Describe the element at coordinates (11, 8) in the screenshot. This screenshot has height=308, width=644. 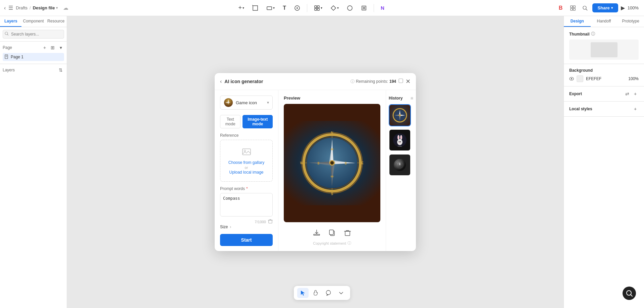
I see `menu-button: ☰` at that location.